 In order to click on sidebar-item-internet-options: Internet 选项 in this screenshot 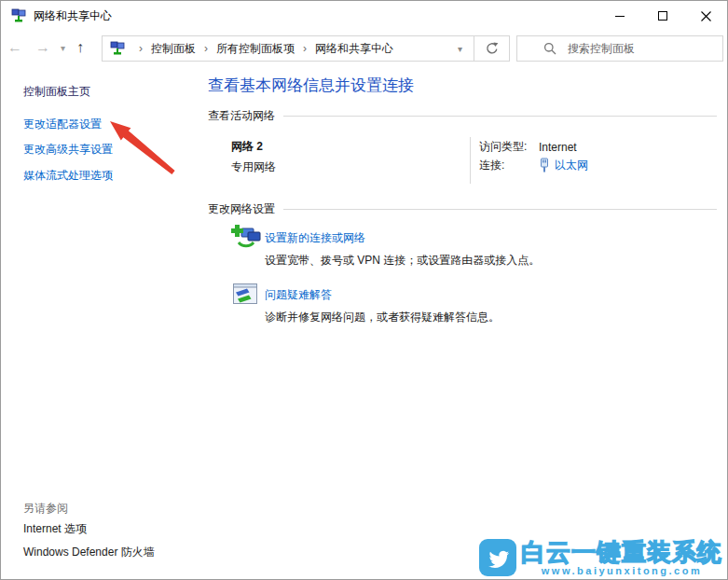, I will do `click(55, 530)`.